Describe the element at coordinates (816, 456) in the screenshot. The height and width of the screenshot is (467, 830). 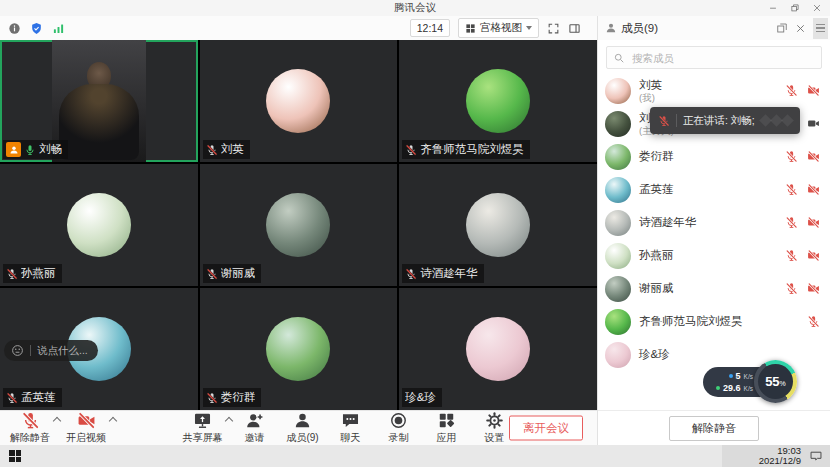
I see `notification-icon` at that location.